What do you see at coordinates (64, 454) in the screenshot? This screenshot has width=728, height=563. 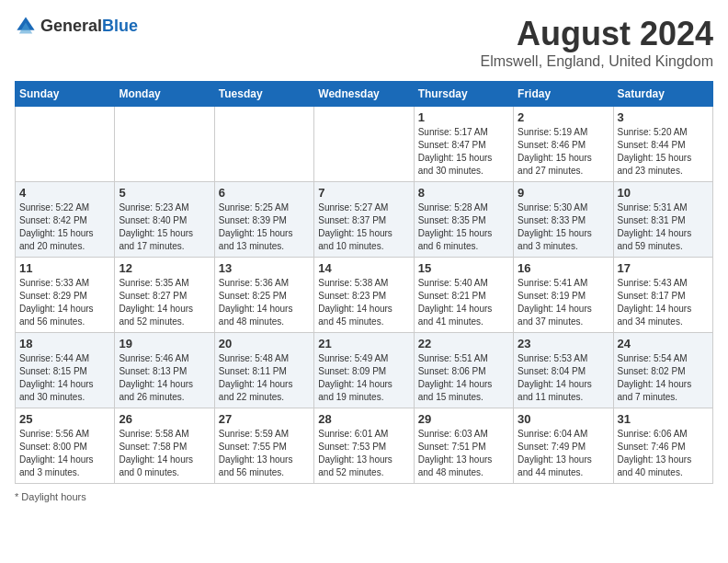 I see `day-info: Sunrise: 5:56 AM Sunset: 8:00 PM Dayligh…` at bounding box center [64, 454].